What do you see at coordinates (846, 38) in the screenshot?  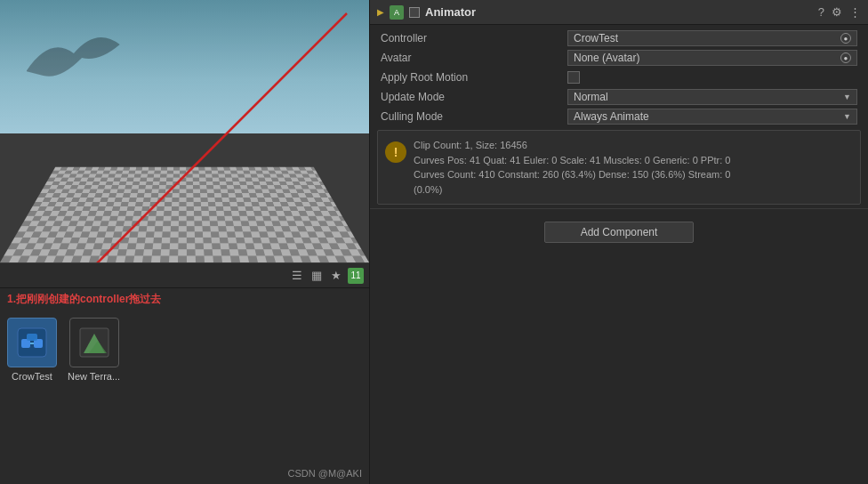 I see `controller-select-icon: ●` at bounding box center [846, 38].